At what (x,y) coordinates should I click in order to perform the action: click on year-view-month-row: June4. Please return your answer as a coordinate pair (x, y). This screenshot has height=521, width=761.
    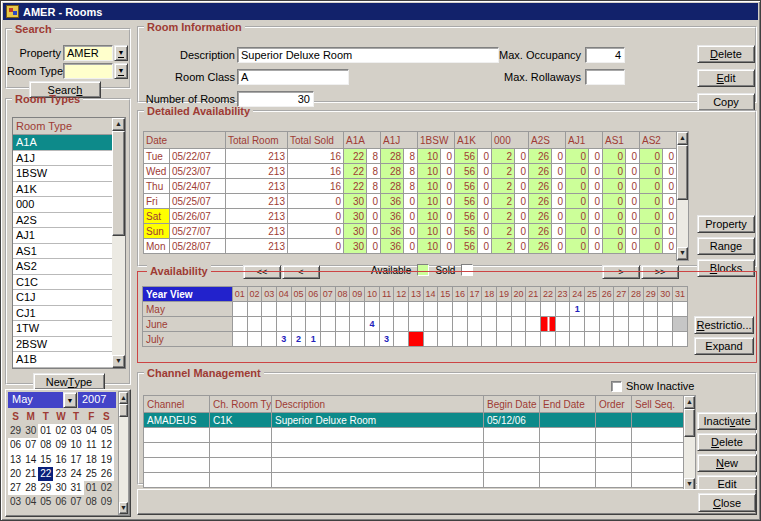
    Looking at the image, I should click on (416, 324).